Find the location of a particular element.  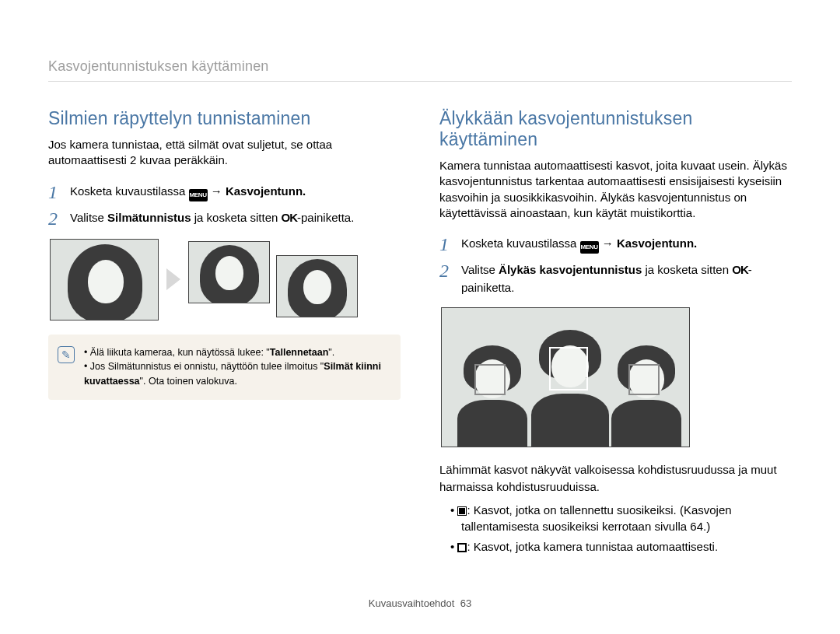

bullet-auto-face: : Kasvot, jotka kamera tunnistaa automaa… is located at coordinates (621, 547).